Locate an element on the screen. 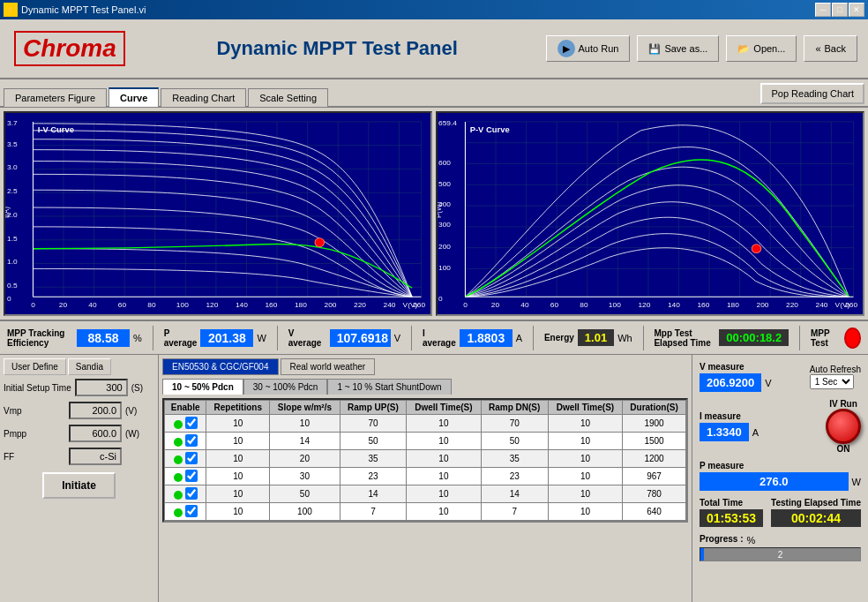  auto-run-label: Auto Run is located at coordinates (599, 49).